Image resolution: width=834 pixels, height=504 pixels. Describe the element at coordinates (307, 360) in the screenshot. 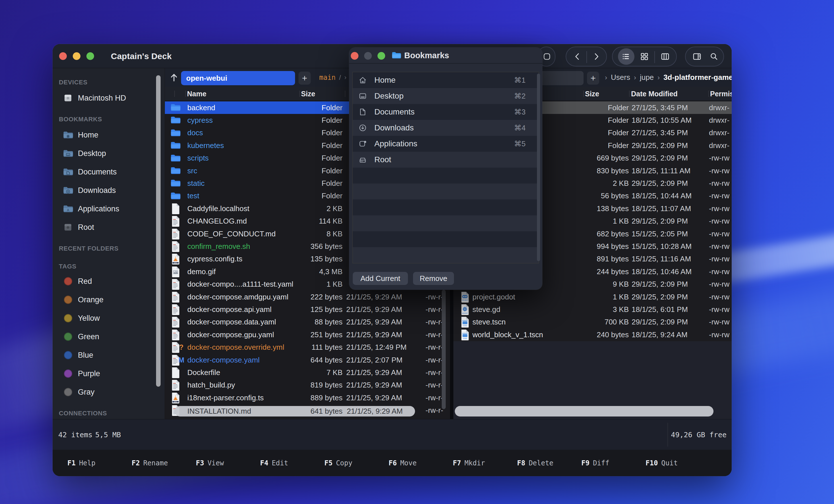

I see `file-row: Mdocker-compose.yaml644 bytes21/1/25, 2:…` at that location.